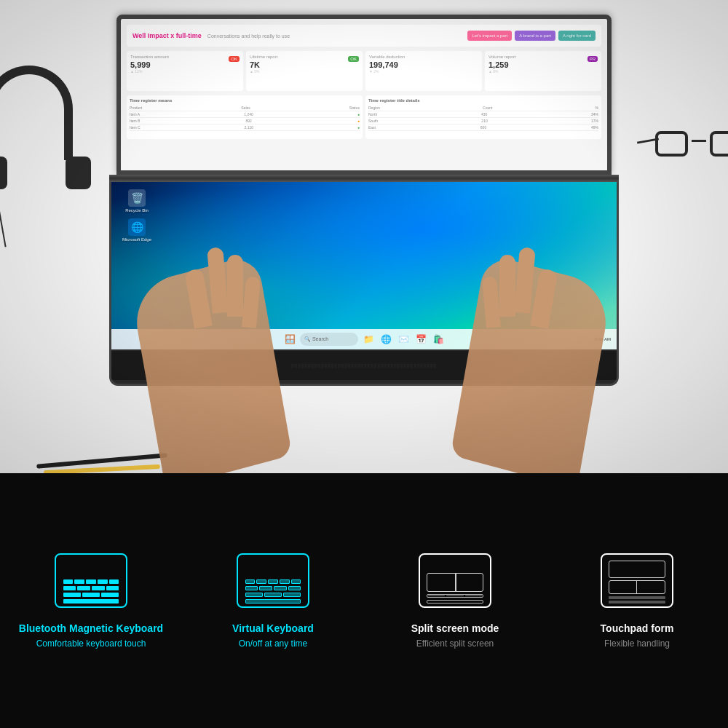 This screenshot has height=728, width=728. Describe the element at coordinates (137, 201) in the screenshot. I see `desktop-icon-recyclebin: 🗑️ Recycle Bin` at that location.